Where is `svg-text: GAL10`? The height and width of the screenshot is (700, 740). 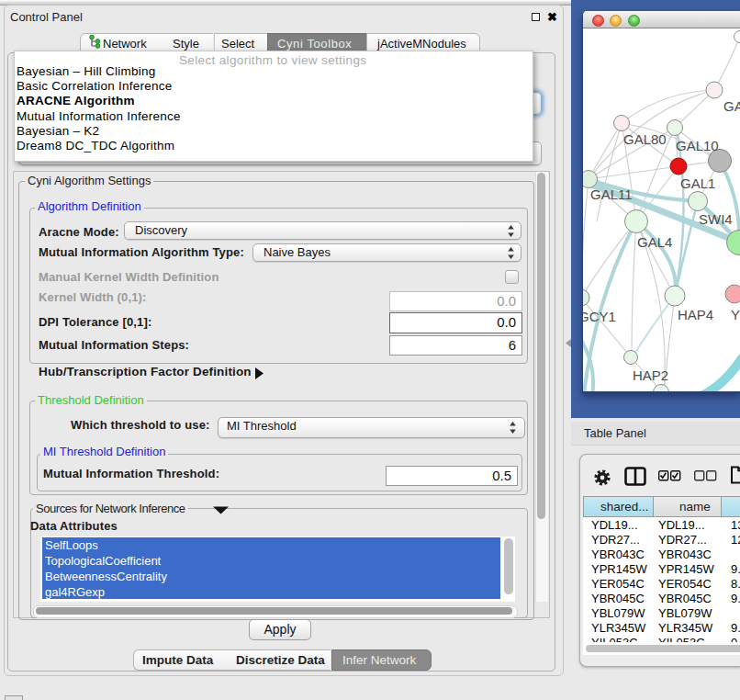 svg-text: GAL10 is located at coordinates (698, 145).